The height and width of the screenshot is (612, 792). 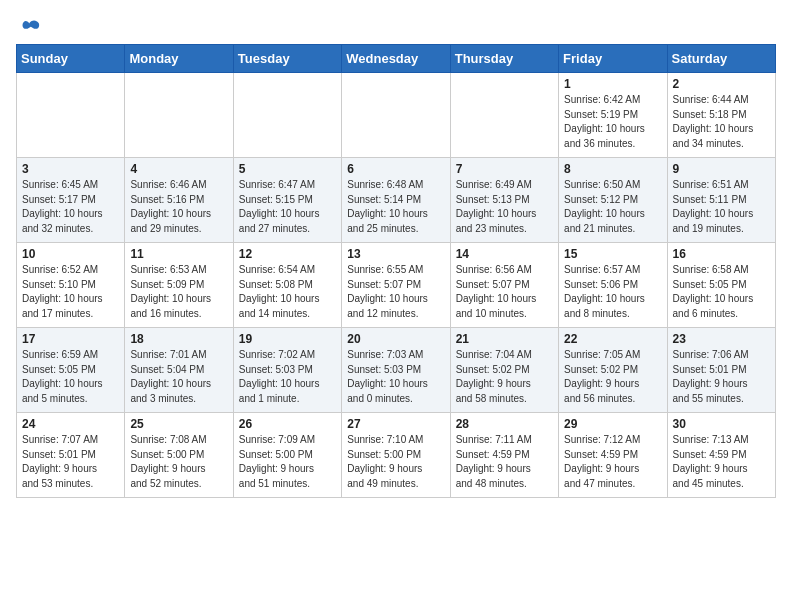 I want to click on day-info: Sunrise: 6:56 AM Sunset: 5:07 PM Dayligh…, so click(x=504, y=292).